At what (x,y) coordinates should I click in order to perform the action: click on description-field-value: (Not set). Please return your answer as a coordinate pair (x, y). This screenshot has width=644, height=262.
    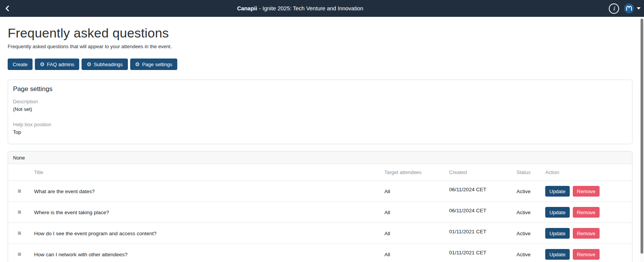
    Looking at the image, I should click on (320, 109).